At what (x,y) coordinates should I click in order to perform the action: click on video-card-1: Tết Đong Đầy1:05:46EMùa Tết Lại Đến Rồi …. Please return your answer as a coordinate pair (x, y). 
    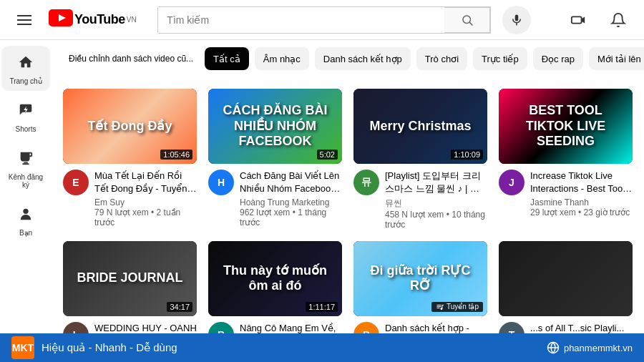
    Looking at the image, I should click on (130, 159).